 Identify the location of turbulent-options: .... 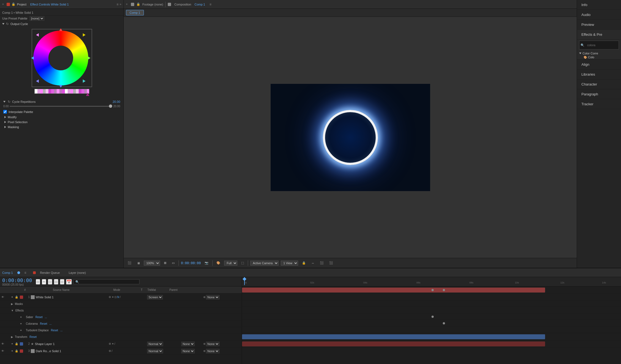
(61, 330).